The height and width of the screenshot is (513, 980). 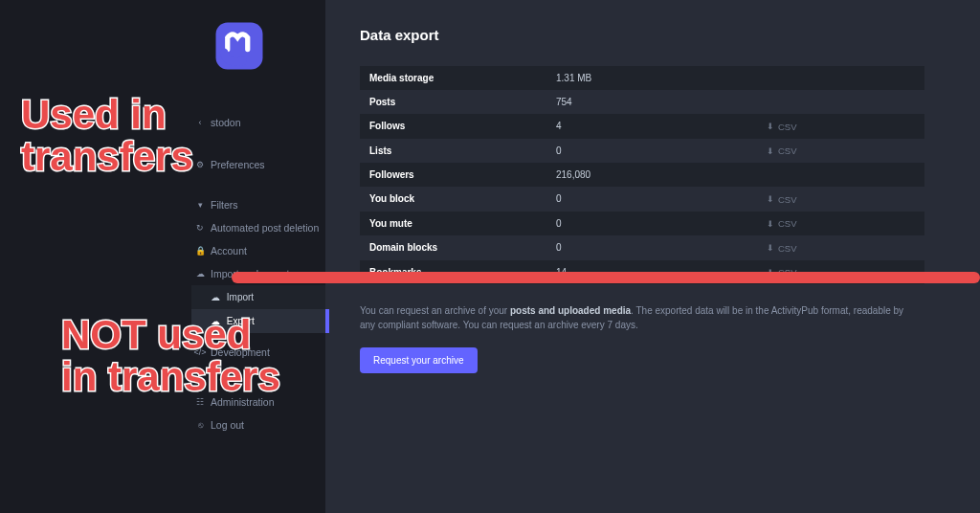 I want to click on sidebar-item-logout: ⎋ Log out, so click(x=258, y=425).